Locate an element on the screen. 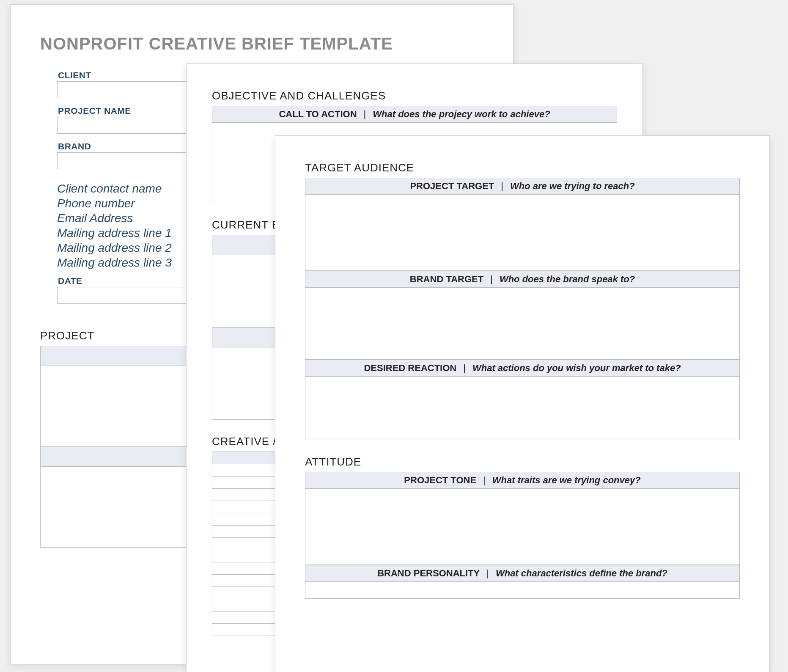  target-lead: DESIRED REACTION is located at coordinates (410, 368).